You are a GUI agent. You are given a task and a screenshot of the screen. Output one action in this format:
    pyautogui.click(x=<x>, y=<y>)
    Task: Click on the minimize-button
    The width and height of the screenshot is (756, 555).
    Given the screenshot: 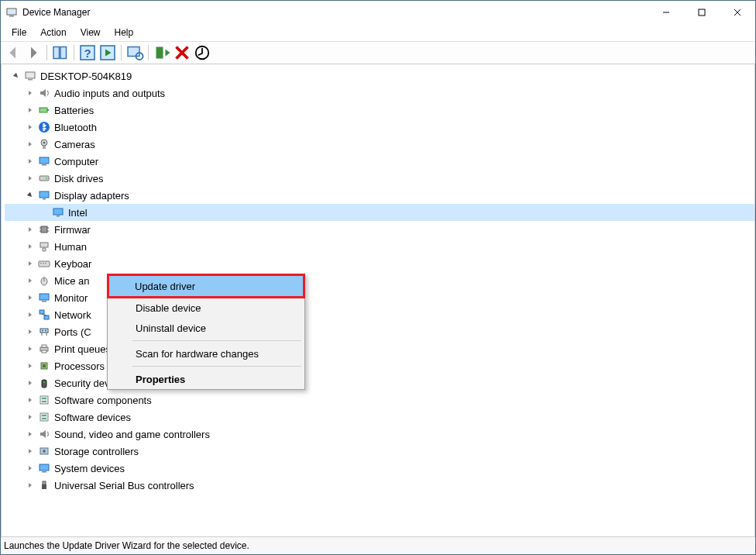 What is the action you would take?
    pyautogui.click(x=666, y=12)
    